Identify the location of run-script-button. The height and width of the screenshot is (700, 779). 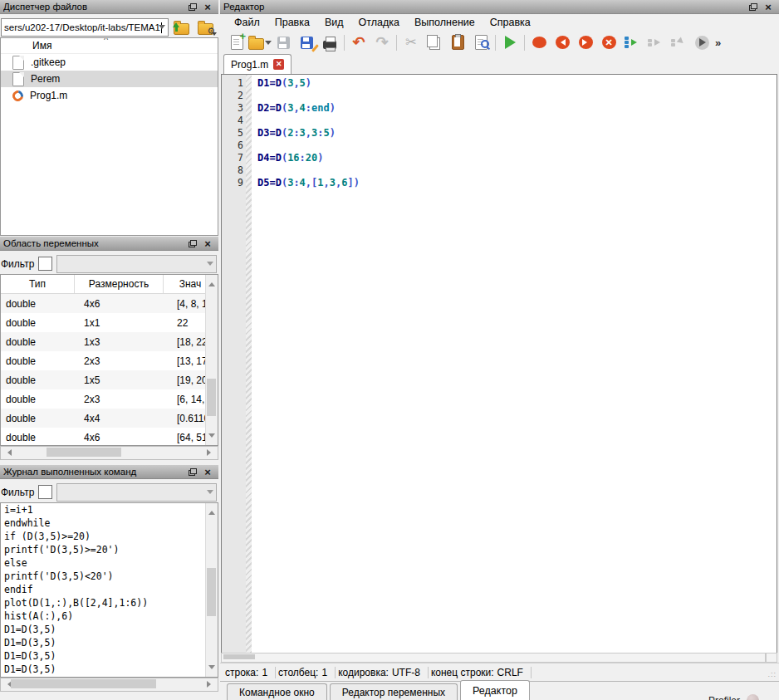
(510, 42).